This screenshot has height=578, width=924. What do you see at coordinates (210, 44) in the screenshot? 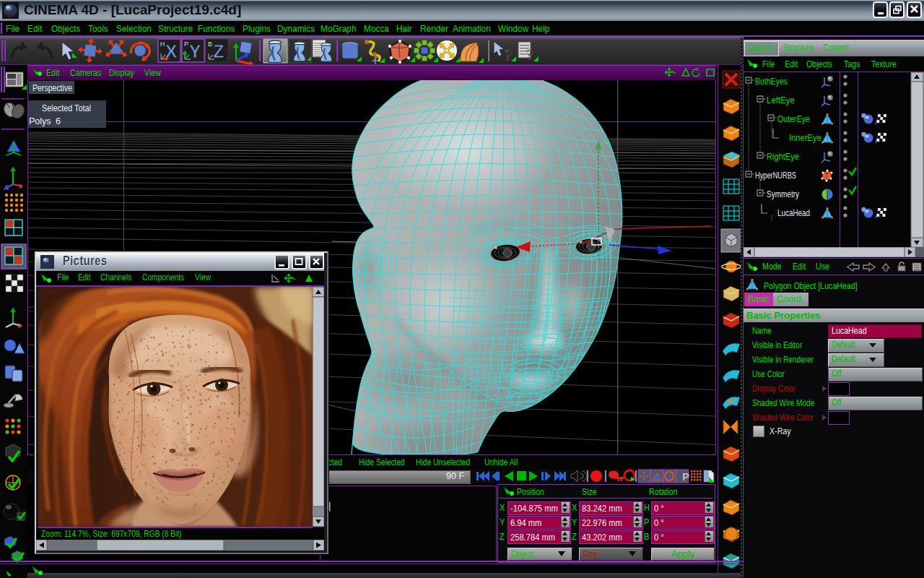
I see `svg-text: B` at bounding box center [210, 44].